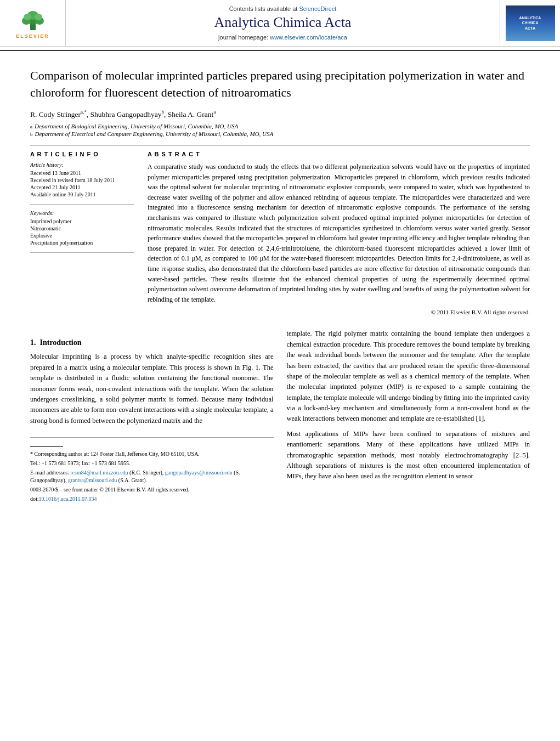  I want to click on homepage-url-text: www.elsevier.com/locate/aca, so click(308, 37).